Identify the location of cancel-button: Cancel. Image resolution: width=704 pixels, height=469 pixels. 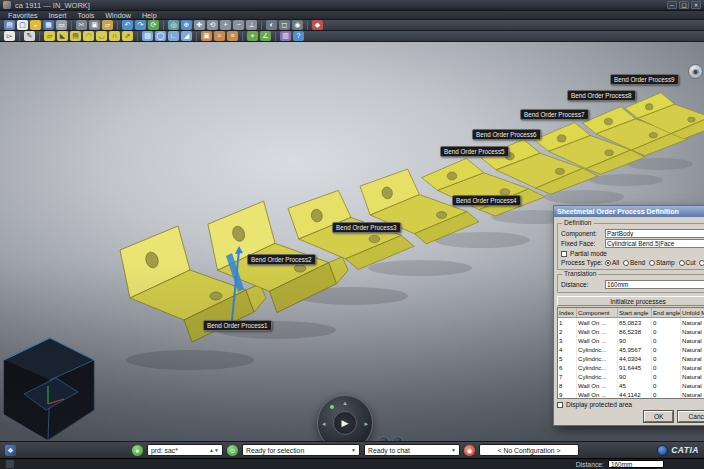
(691, 416).